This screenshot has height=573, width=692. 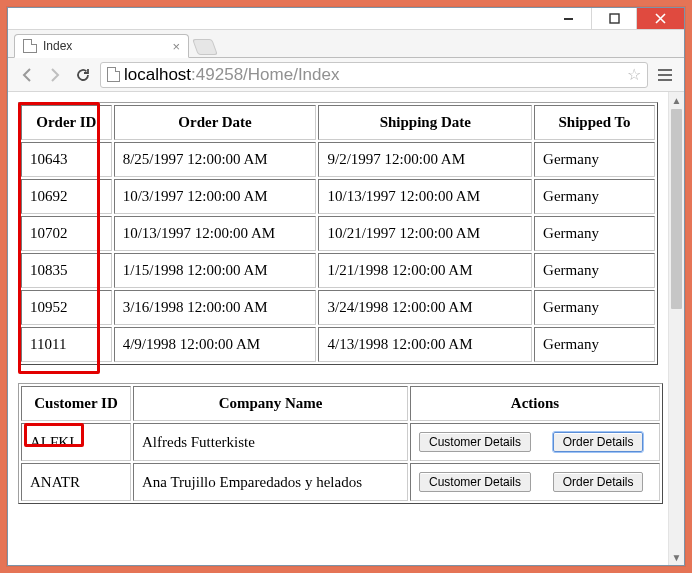 What do you see at coordinates (614, 18) in the screenshot?
I see `maximize-icon` at bounding box center [614, 18].